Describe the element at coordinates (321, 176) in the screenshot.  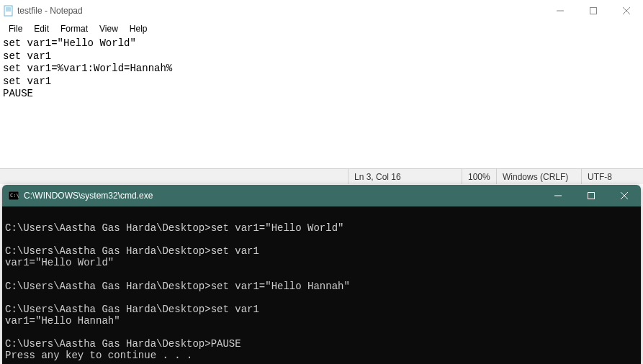
I see `notepad-statusbar: Ln 3, Col 16 100% Windows (CRLF) UTF-8` at that location.